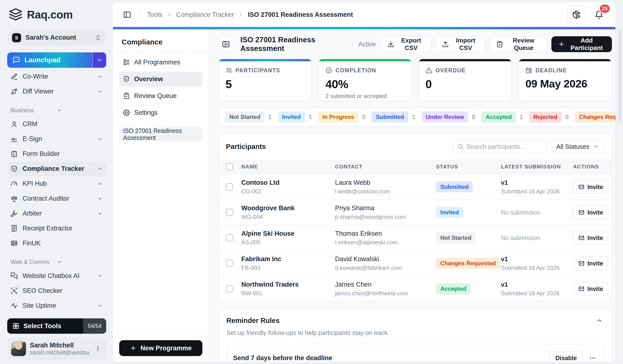 Image resolution: width=623 pixels, height=364 pixels. What do you see at coordinates (161, 62) in the screenshot?
I see `subnav-item-all-programmes: All Programmes` at bounding box center [161, 62].